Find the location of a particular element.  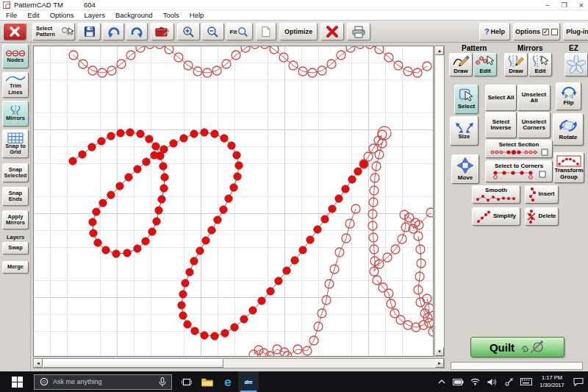

start-button is located at coordinates (17, 382).